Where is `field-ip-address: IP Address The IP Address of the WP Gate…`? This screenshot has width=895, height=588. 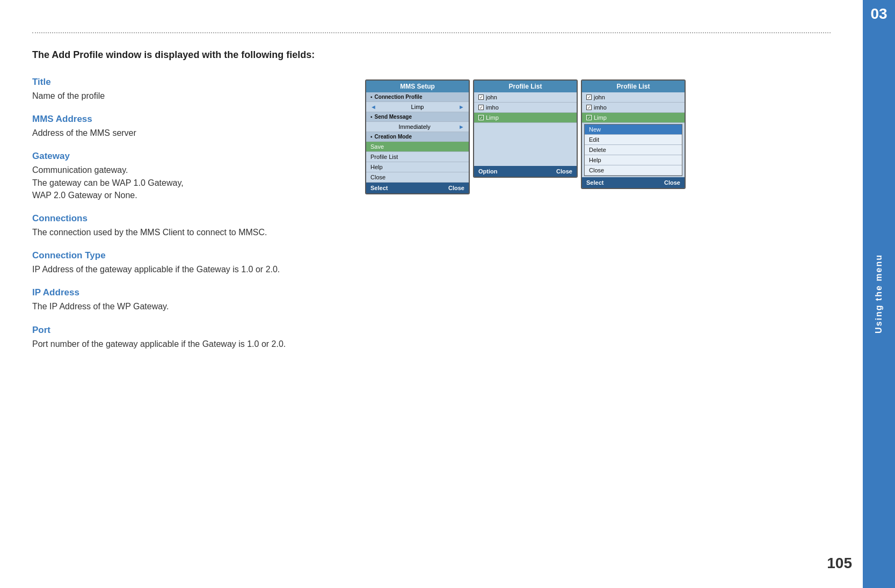
field-ip-address: IP Address The IP Address of the WP Gate… is located at coordinates (188, 300).